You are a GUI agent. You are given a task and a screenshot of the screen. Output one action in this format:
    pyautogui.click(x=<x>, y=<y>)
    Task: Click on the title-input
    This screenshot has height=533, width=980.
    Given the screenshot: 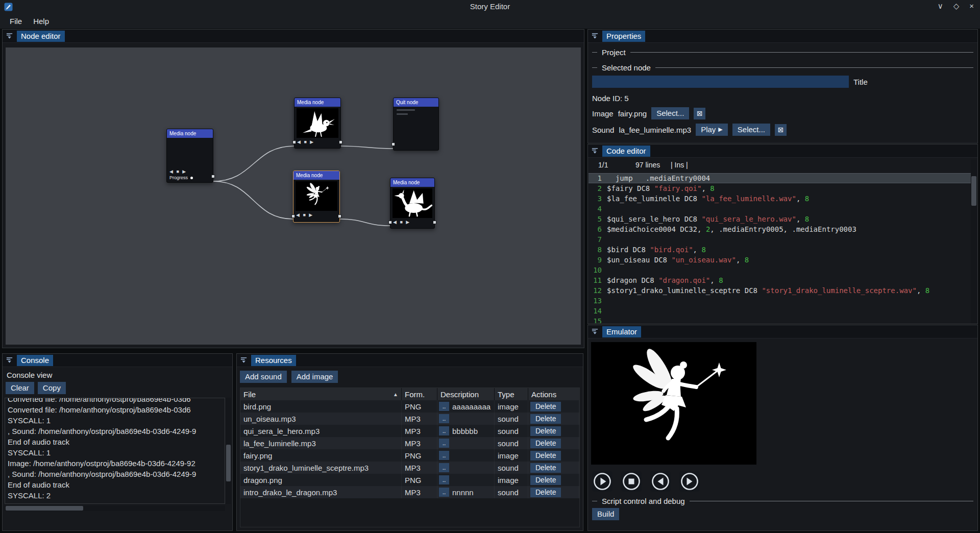 What is the action you would take?
    pyautogui.click(x=721, y=82)
    